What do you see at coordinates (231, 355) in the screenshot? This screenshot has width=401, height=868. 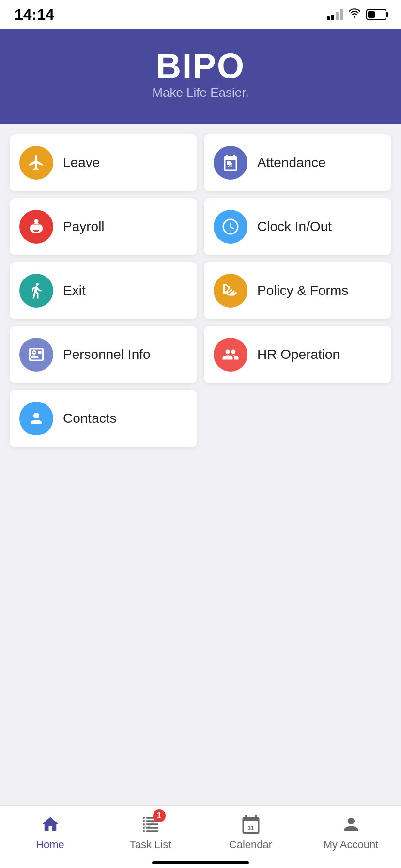 I see `hroperation-icon-circle` at bounding box center [231, 355].